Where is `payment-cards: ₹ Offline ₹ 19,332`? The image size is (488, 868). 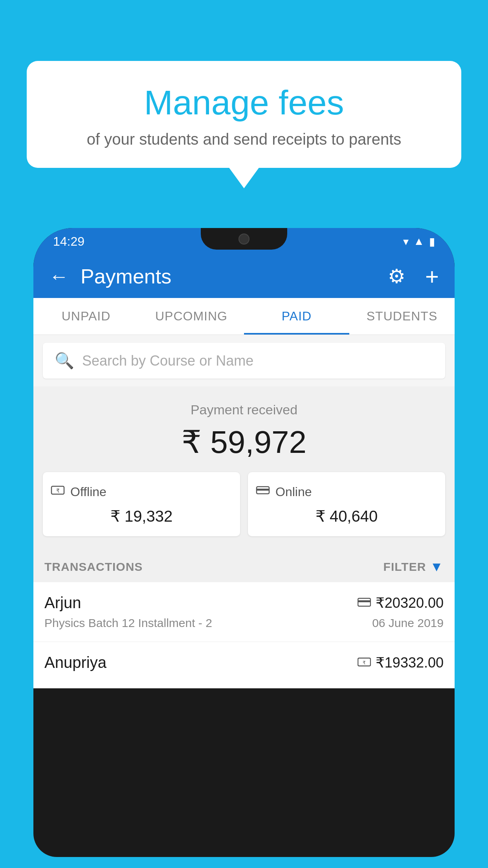
payment-cards: ₹ Offline ₹ 19,332 is located at coordinates (244, 504).